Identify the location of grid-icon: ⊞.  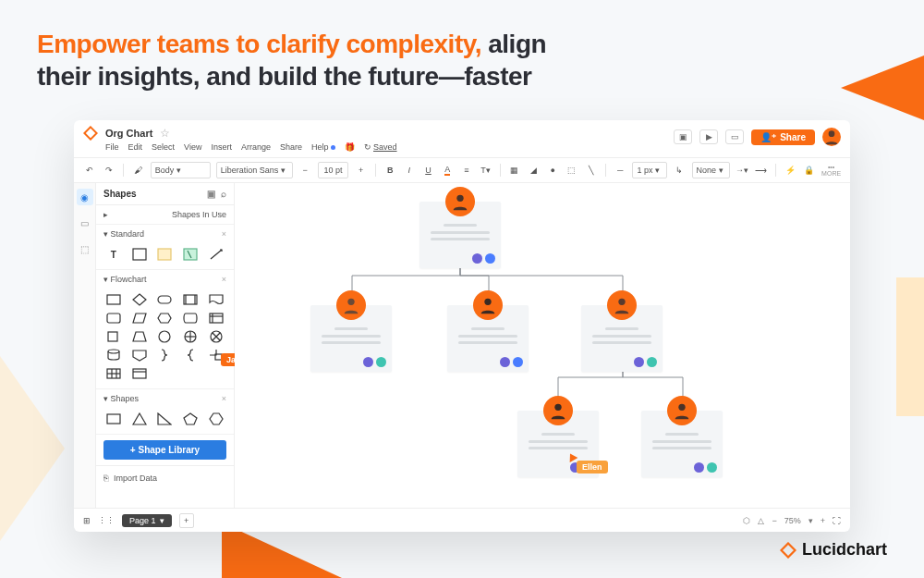
(87, 521).